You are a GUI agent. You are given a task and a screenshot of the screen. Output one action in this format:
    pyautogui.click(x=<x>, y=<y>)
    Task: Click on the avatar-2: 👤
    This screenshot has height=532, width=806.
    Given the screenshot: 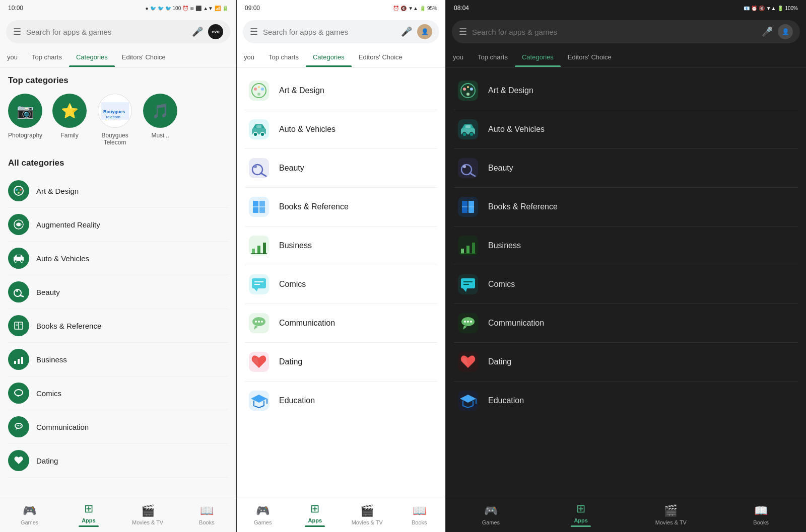 What is the action you would take?
    pyautogui.click(x=425, y=32)
    